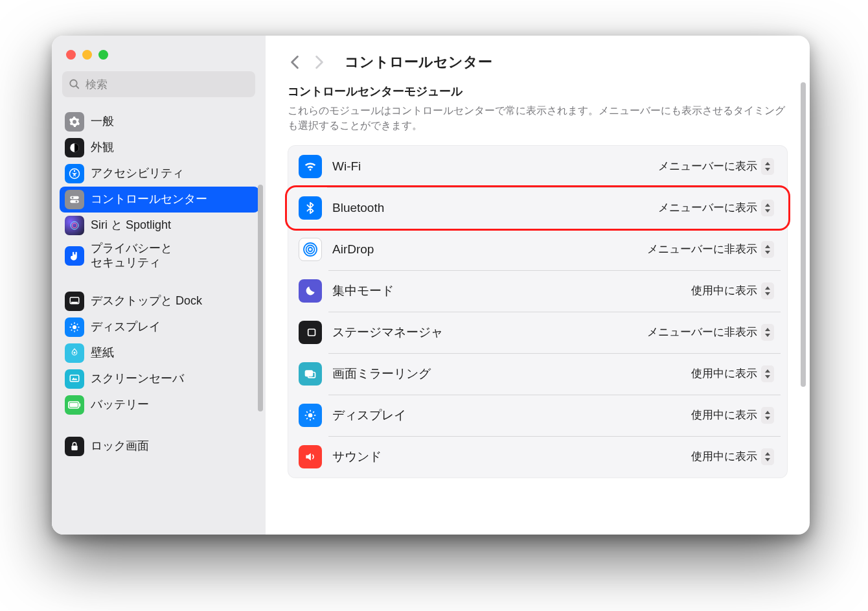  Describe the element at coordinates (768, 374) in the screenshot. I see `stepper-icon` at that location.